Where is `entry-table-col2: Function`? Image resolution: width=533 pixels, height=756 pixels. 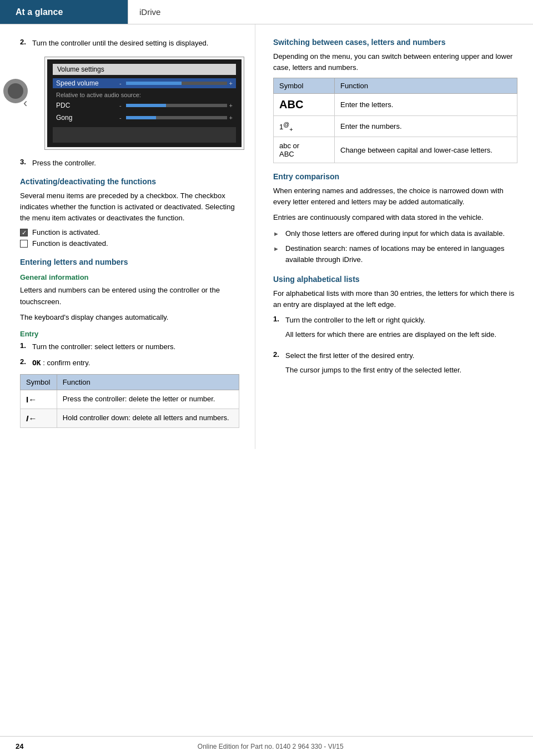
entry-table-col2: Function is located at coordinates (148, 382).